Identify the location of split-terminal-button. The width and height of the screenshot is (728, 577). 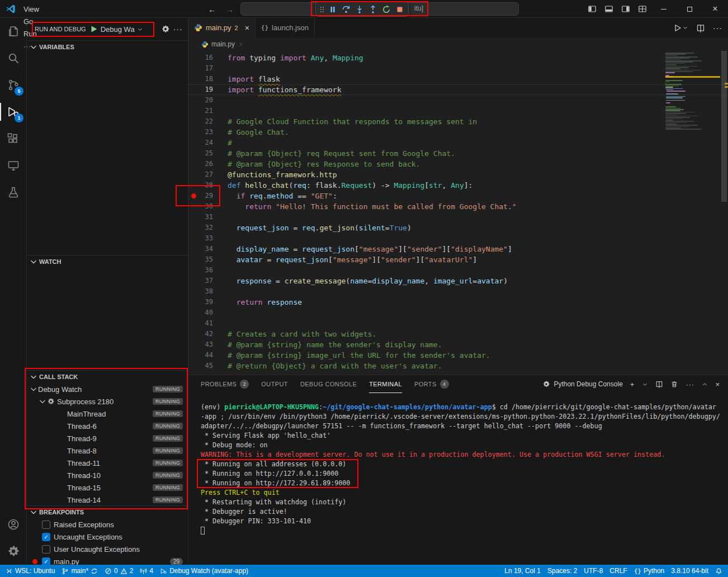
(659, 384).